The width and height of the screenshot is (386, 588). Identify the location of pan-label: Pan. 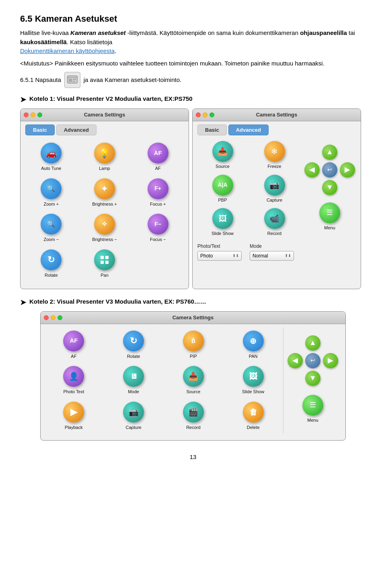
(105, 276).